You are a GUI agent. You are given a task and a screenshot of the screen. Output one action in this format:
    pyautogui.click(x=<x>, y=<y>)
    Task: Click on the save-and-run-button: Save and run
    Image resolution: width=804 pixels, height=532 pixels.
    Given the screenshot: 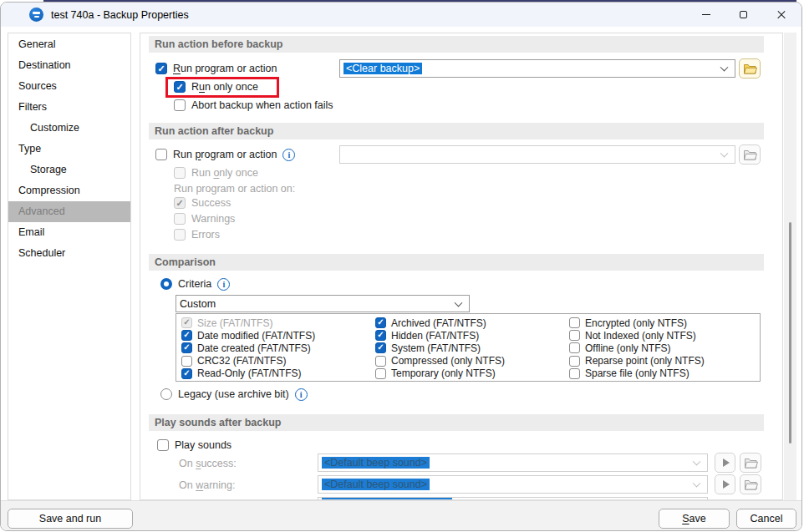 What is the action you would take?
    pyautogui.click(x=70, y=519)
    